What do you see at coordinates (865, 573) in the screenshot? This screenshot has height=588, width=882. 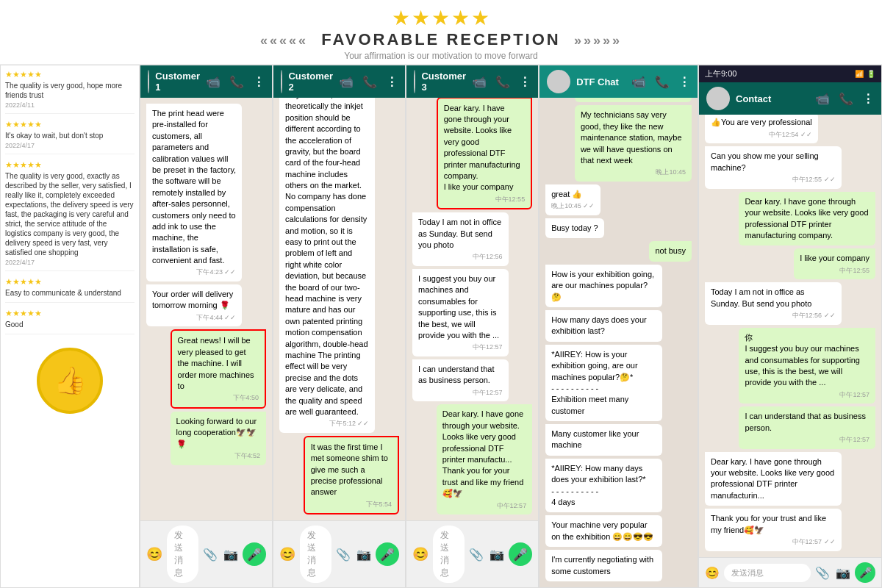 I see `send-button-r: 🎤` at bounding box center [865, 573].